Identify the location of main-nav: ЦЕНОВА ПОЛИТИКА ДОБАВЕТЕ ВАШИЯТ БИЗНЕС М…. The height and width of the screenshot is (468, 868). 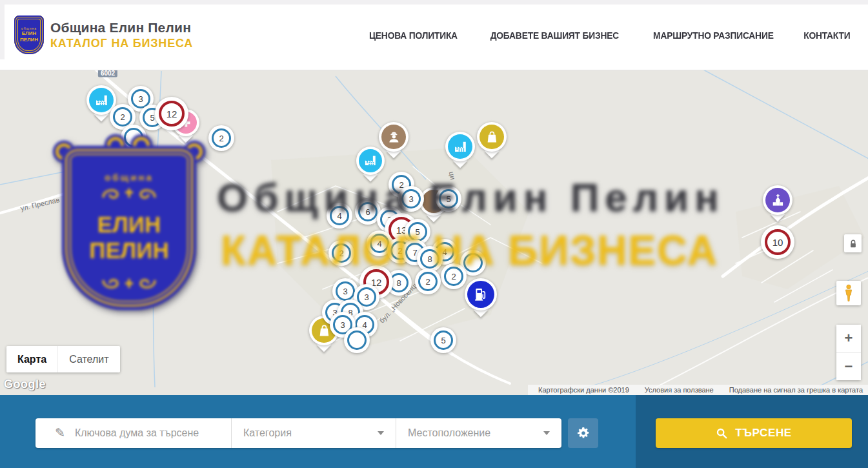
(609, 35).